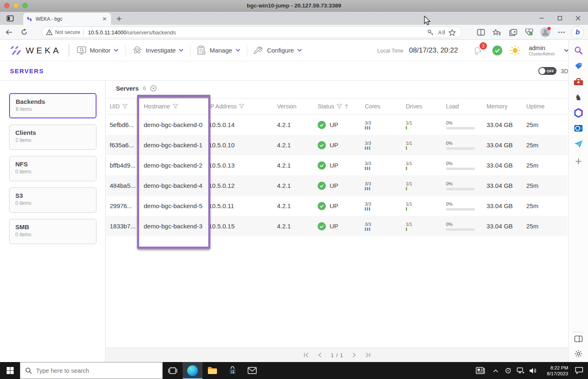  What do you see at coordinates (578, 82) in the screenshot?
I see `sidebar-tools-button` at bounding box center [578, 82].